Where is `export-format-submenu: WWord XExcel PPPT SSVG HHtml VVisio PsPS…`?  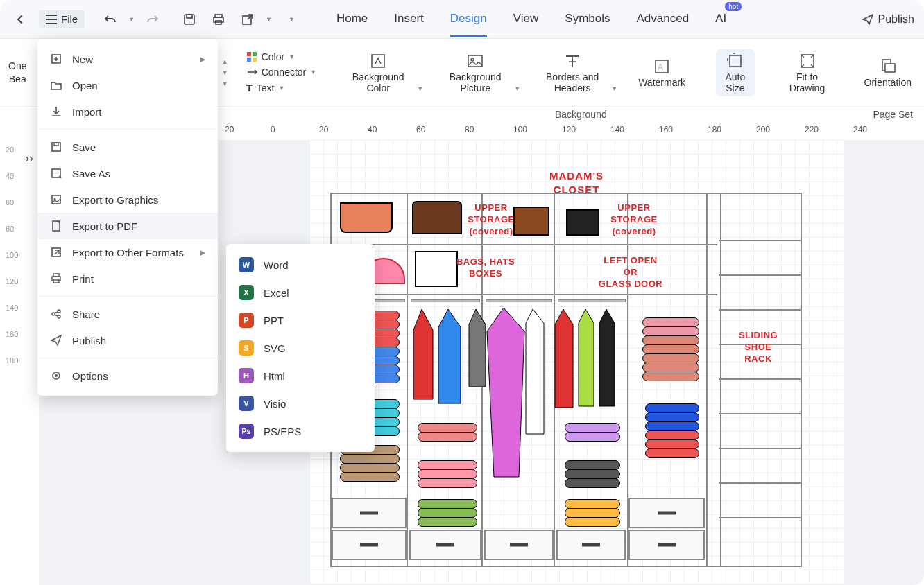
export-format-submenu: WWord XExcel PPPT SSVG HHtml VVisio PsPS… is located at coordinates (300, 348).